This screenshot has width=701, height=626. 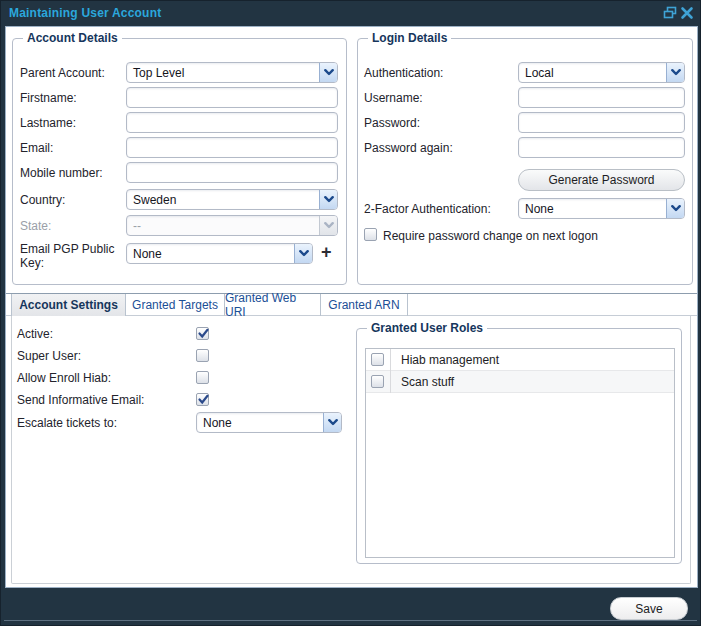 I want to click on role-checkbox-hiab-management, so click(x=378, y=360).